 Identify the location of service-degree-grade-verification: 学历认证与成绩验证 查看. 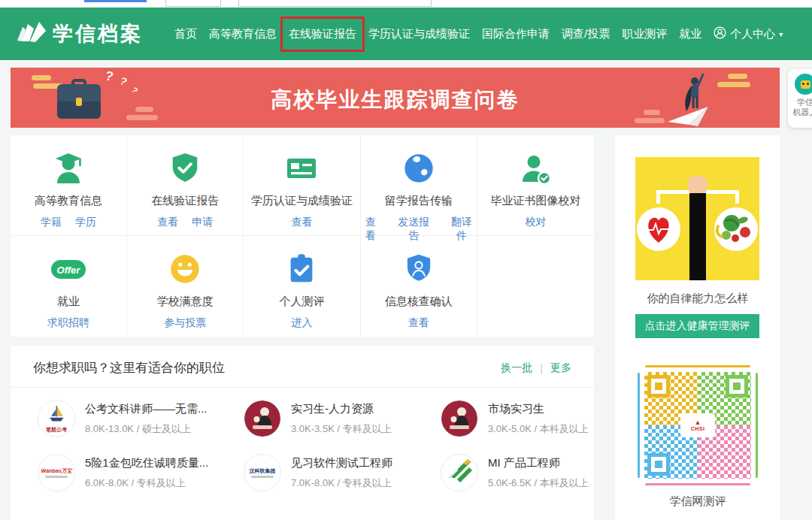
(302, 186).